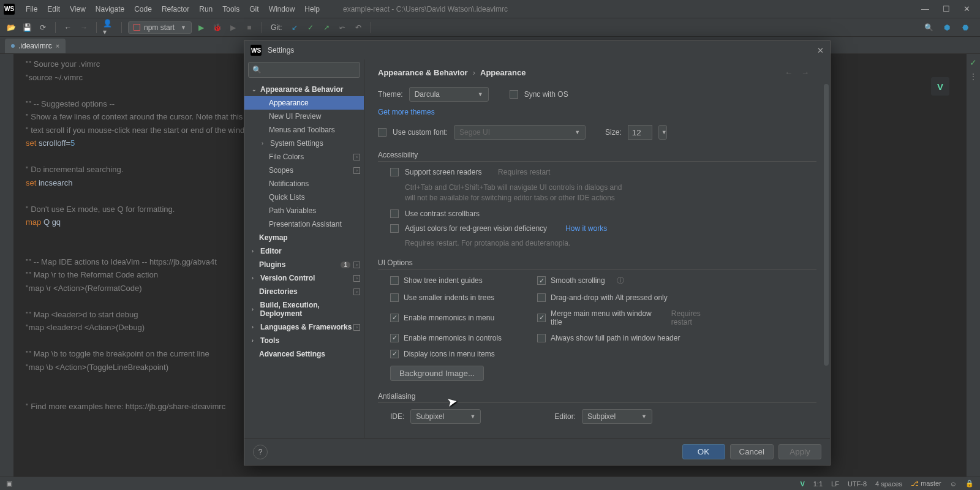  I want to click on back-icon: ←, so click(68, 28).